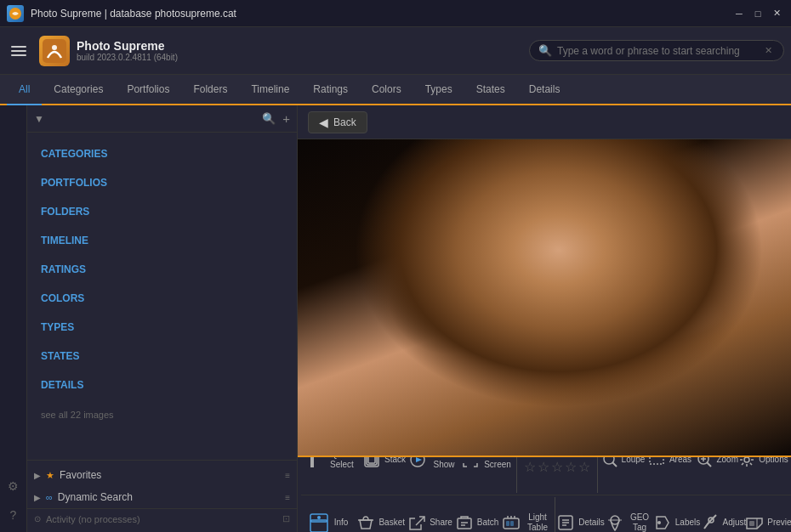 The height and width of the screenshot is (532, 791). Describe the element at coordinates (327, 519) in the screenshot. I see `info-button: Info` at that location.